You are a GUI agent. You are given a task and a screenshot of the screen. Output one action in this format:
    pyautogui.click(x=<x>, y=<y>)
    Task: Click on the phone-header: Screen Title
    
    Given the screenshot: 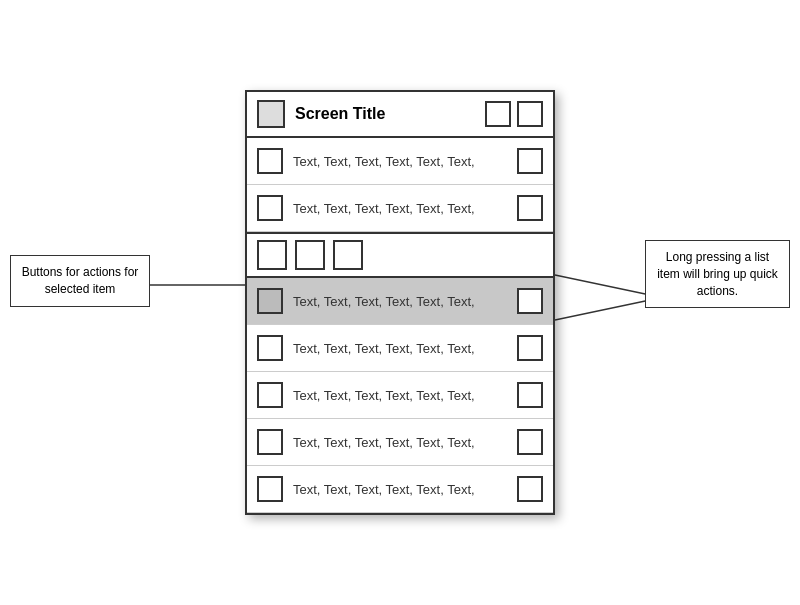 What is the action you would take?
    pyautogui.click(x=400, y=115)
    